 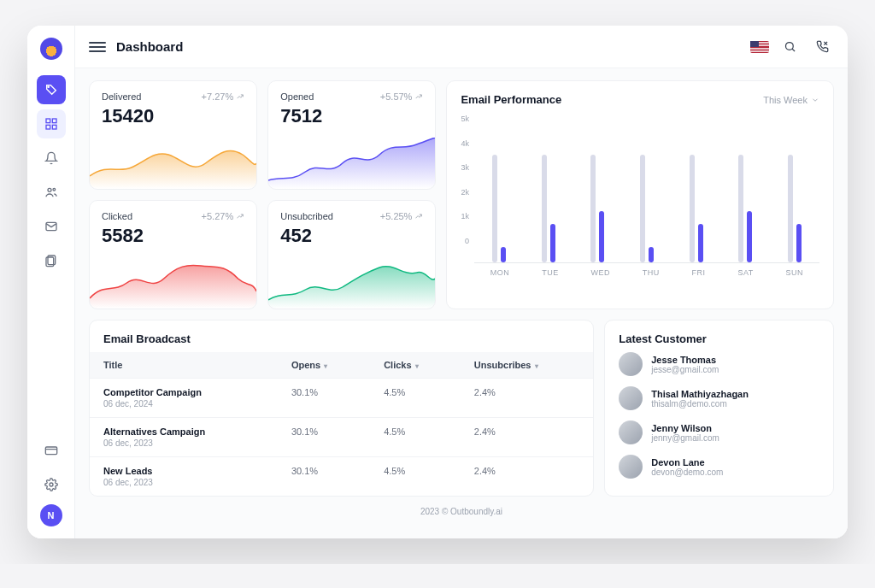 What do you see at coordinates (51, 261) in the screenshot?
I see `sidebar-item-templates` at bounding box center [51, 261].